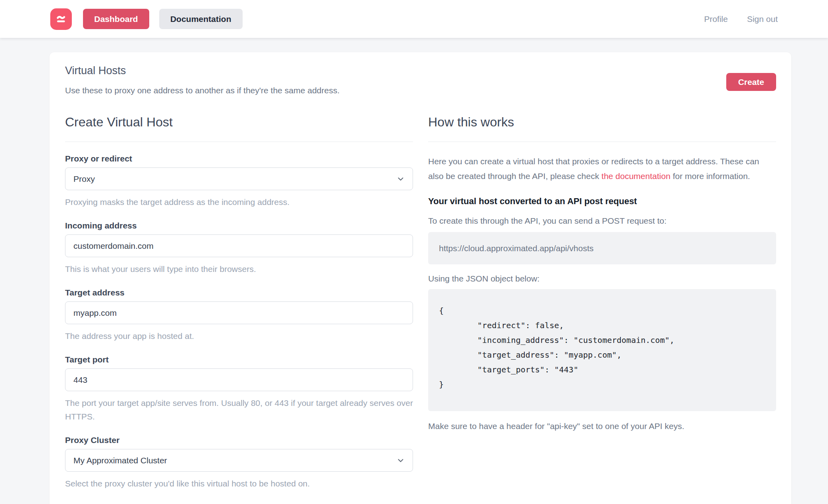 The width and height of the screenshot is (828, 504). I want to click on proxy-cluster-label: Proxy Cluster, so click(239, 440).